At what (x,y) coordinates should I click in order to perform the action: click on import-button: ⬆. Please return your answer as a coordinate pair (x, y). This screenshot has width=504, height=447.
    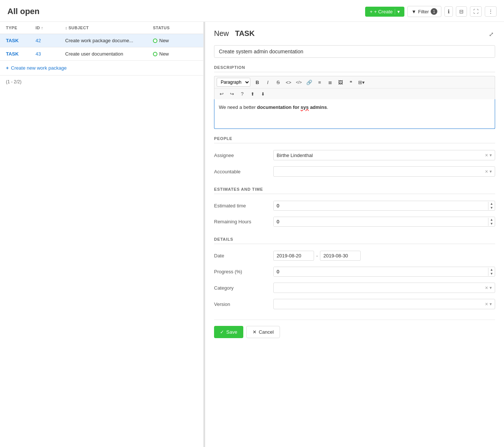
    Looking at the image, I should click on (253, 94).